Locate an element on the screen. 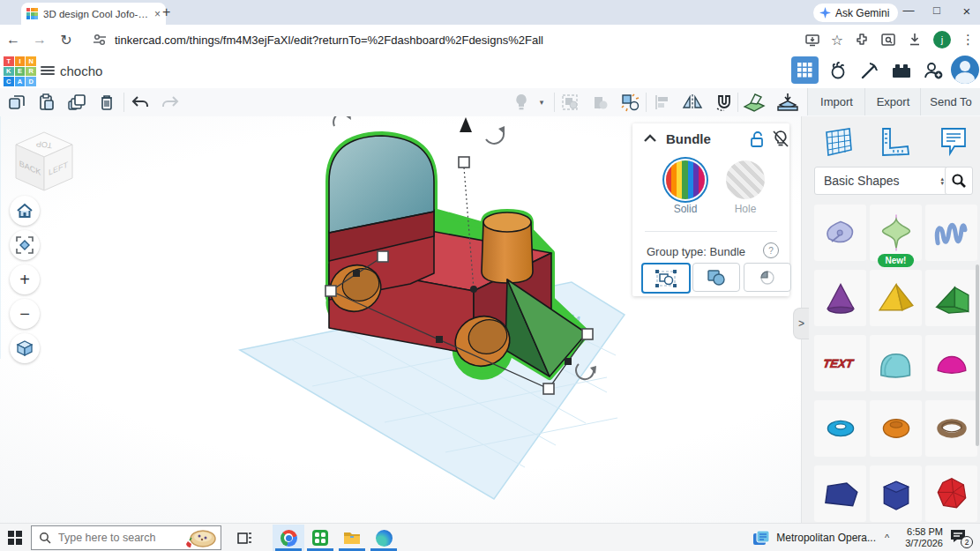 The image size is (980, 551). shapes-scrollbar is located at coordinates (977, 355).